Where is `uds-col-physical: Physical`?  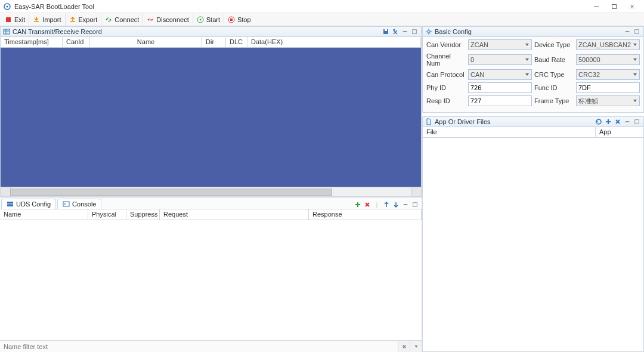 uds-col-physical: Physical is located at coordinates (107, 215).